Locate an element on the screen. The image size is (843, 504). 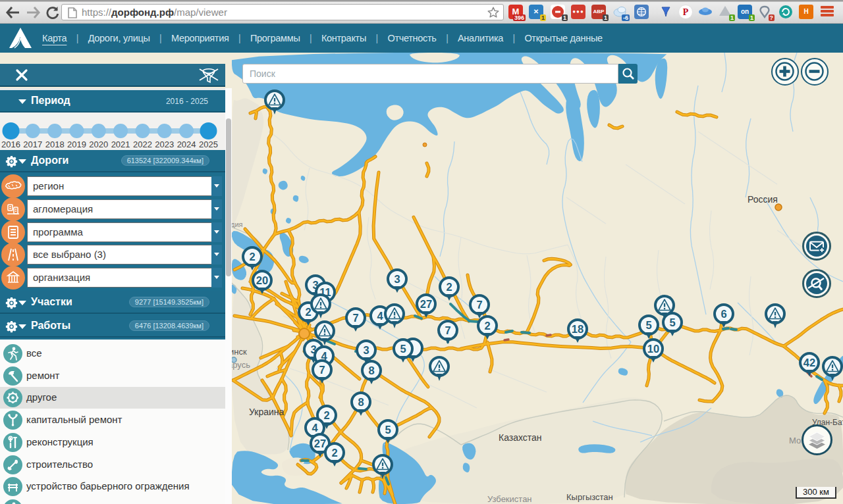
svg-text: 2017 is located at coordinates (33, 145).